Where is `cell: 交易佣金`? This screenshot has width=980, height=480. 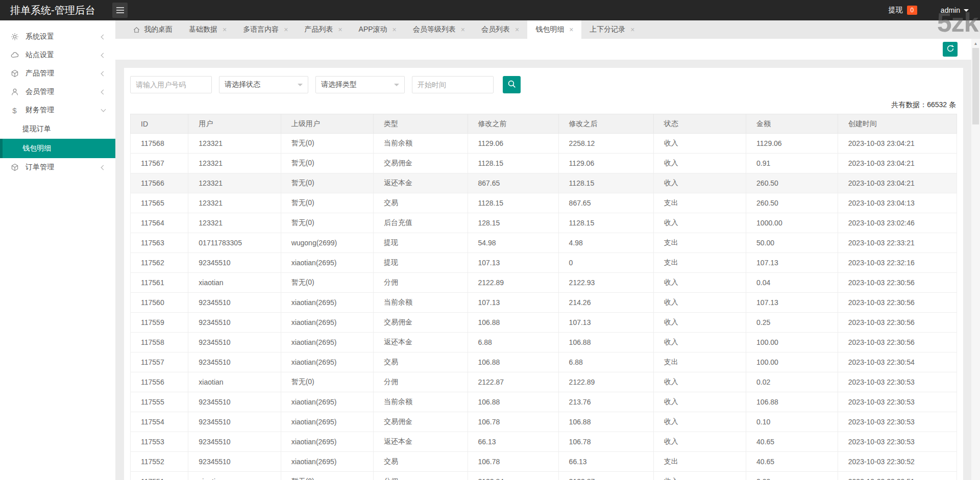 cell: 交易佣金 is located at coordinates (421, 163).